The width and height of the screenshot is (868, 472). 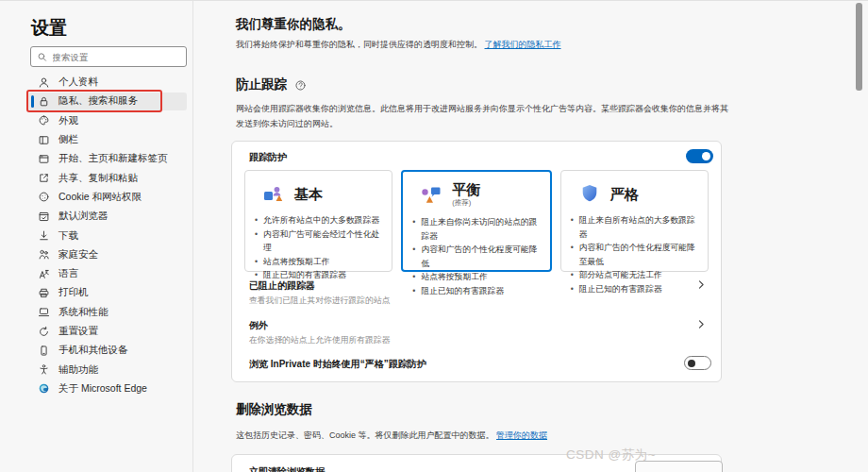 I want to click on sidebar-item-cookies-permissions: Cookie 和网站权限, so click(x=96, y=197).